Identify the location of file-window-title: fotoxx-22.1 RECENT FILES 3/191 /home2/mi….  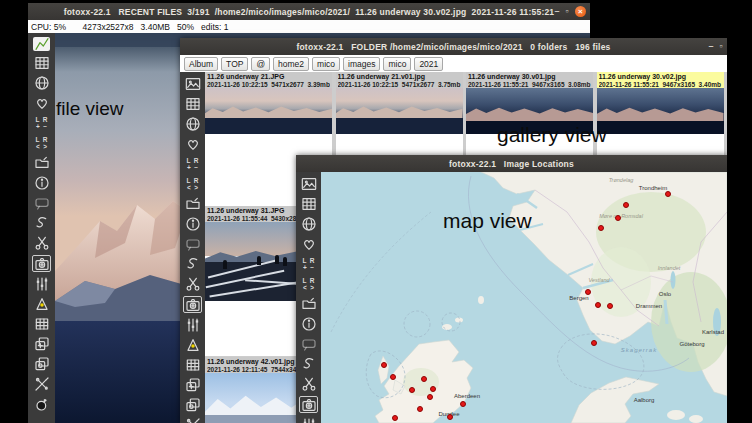
(310, 12).